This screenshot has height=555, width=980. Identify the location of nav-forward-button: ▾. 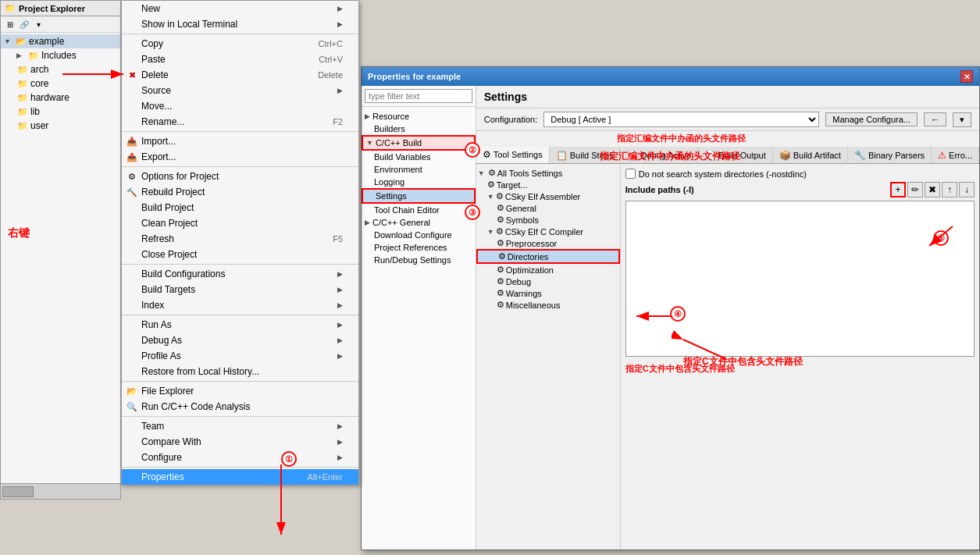
(962, 120).